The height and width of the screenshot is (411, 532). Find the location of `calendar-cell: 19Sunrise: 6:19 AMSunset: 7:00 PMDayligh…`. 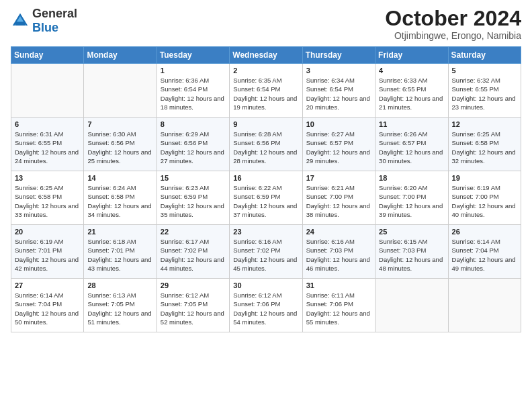

calendar-cell: 19Sunrise: 6:19 AMSunset: 7:00 PMDayligh… is located at coordinates (484, 198).